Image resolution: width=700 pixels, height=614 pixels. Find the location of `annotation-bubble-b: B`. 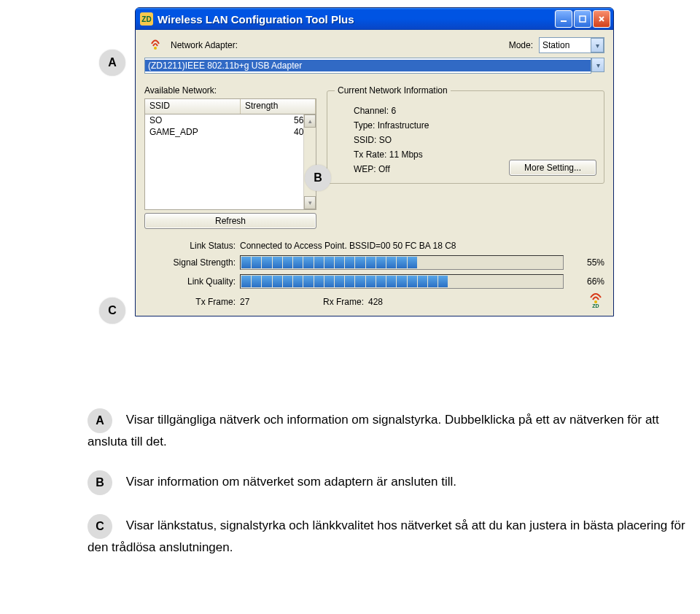

annotation-bubble-b: B is located at coordinates (318, 178).